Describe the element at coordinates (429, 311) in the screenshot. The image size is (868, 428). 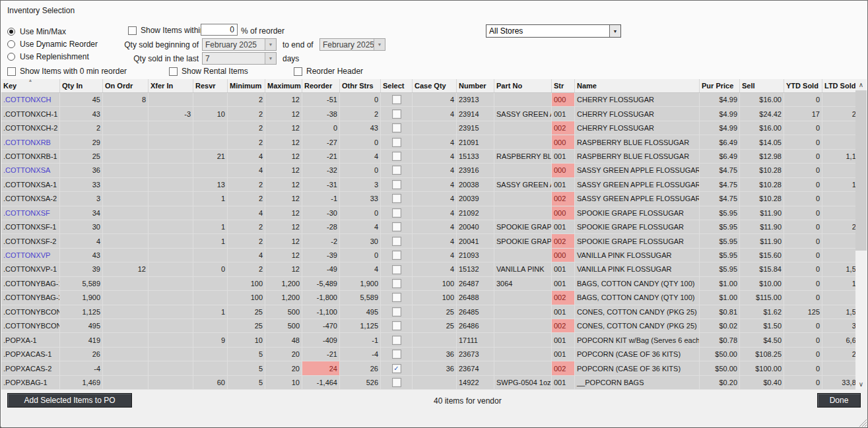
I see `table-row: .COTTONYBCON-11,125125500-1,100495252648…` at that location.